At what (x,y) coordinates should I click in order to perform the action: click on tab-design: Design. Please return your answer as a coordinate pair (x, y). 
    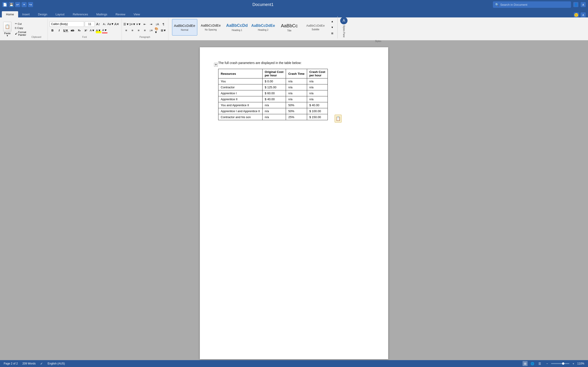
    Looking at the image, I should click on (43, 14).